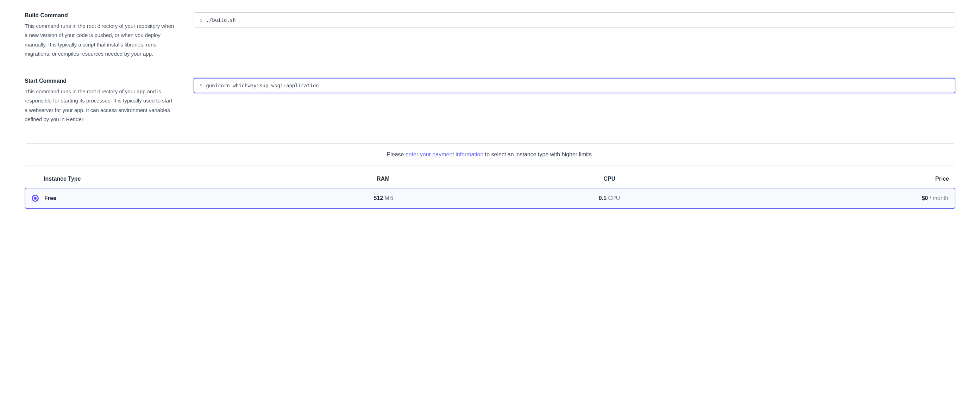 Image resolution: width=980 pixels, height=393 pixels. I want to click on ram-unit: MB, so click(388, 198).